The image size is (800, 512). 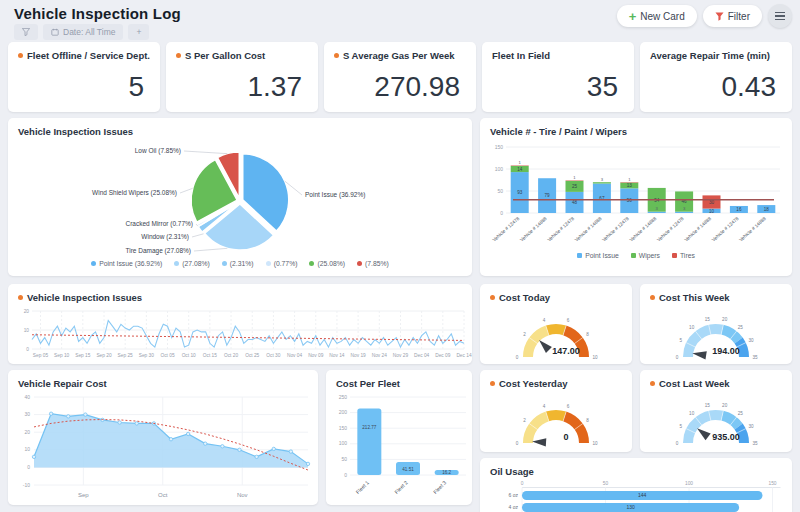 I want to click on svg-text: Nov 04, so click(x=295, y=356).